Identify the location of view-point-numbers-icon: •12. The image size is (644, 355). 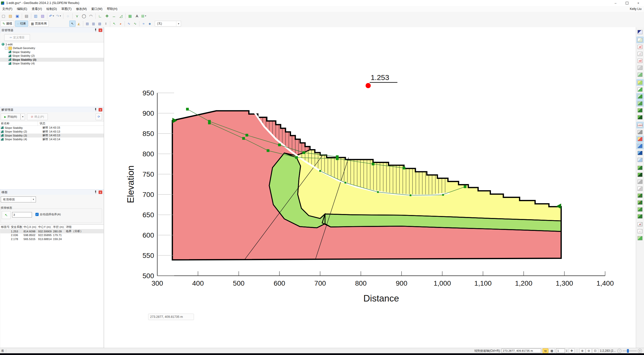
(640, 61).